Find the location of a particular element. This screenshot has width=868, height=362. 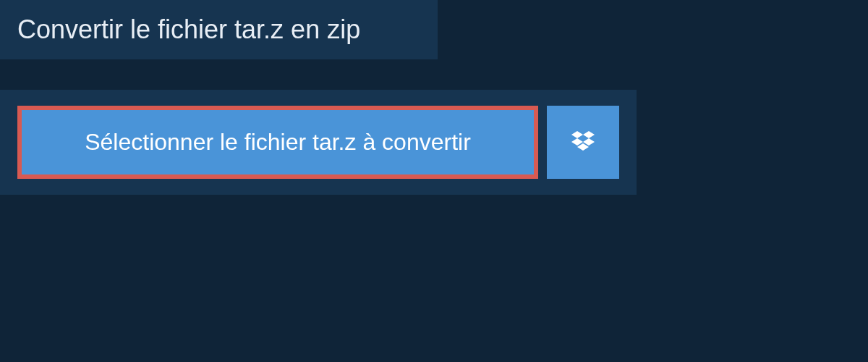

select-file-button: Sélectionner le fichier tar.z à converti… is located at coordinates (278, 142).